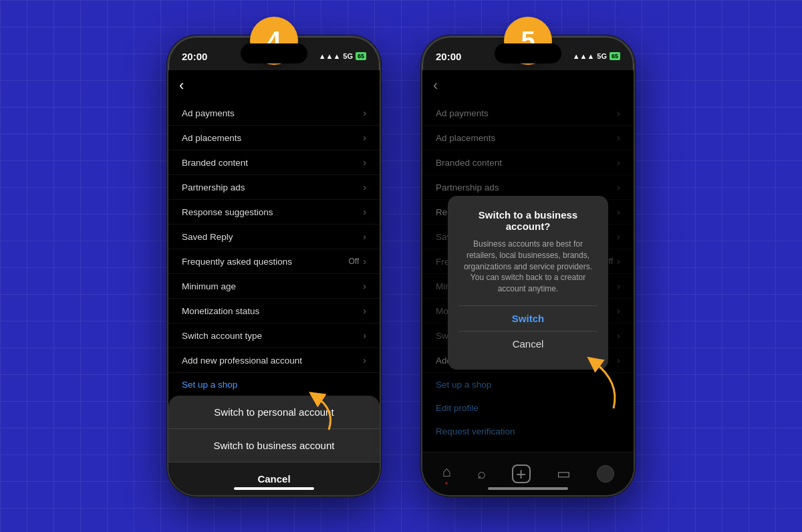  Describe the element at coordinates (274, 311) in the screenshot. I see `menu-item-monetization: Monetization status ›` at that location.